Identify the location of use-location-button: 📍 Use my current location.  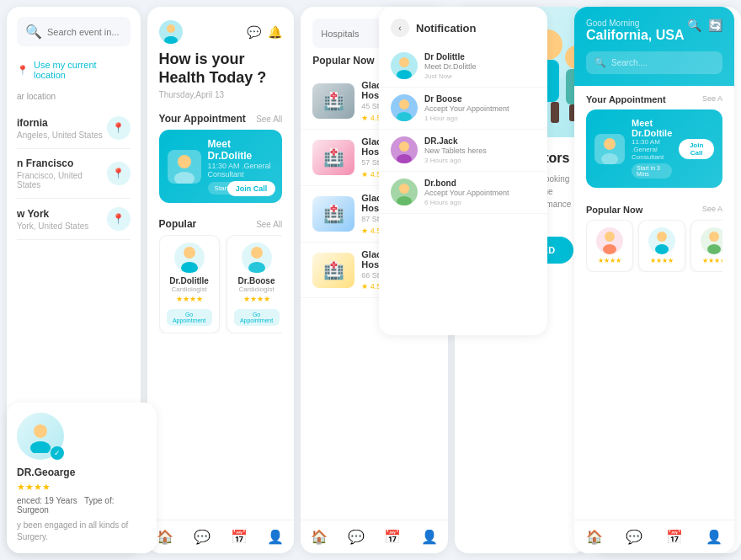
(74, 70).